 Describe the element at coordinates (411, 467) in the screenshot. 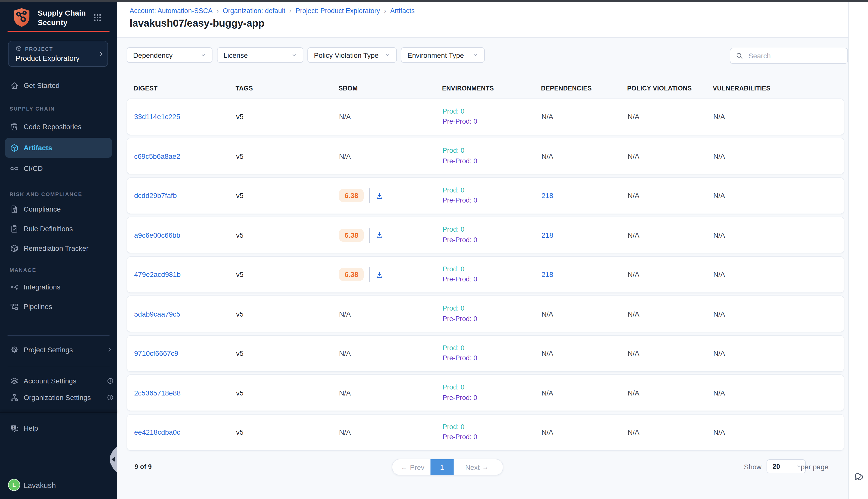

I see `prev-page-button: ← Prev` at that location.